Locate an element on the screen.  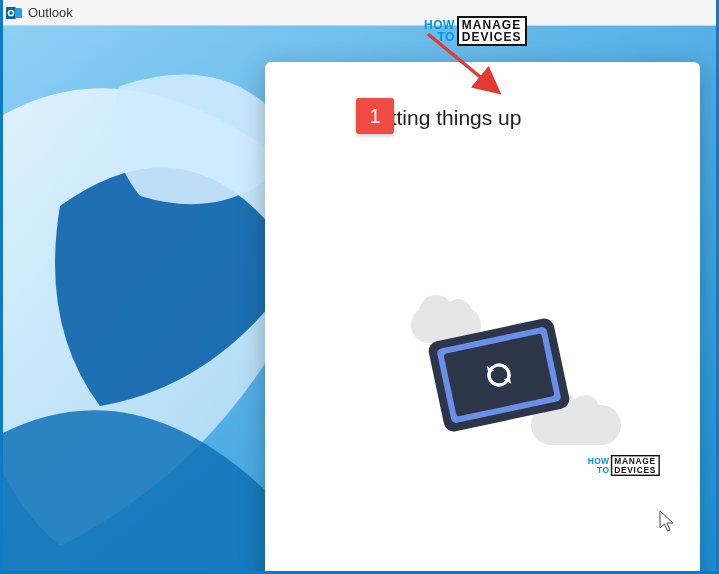
window-title: Outlook is located at coordinates (50, 12).